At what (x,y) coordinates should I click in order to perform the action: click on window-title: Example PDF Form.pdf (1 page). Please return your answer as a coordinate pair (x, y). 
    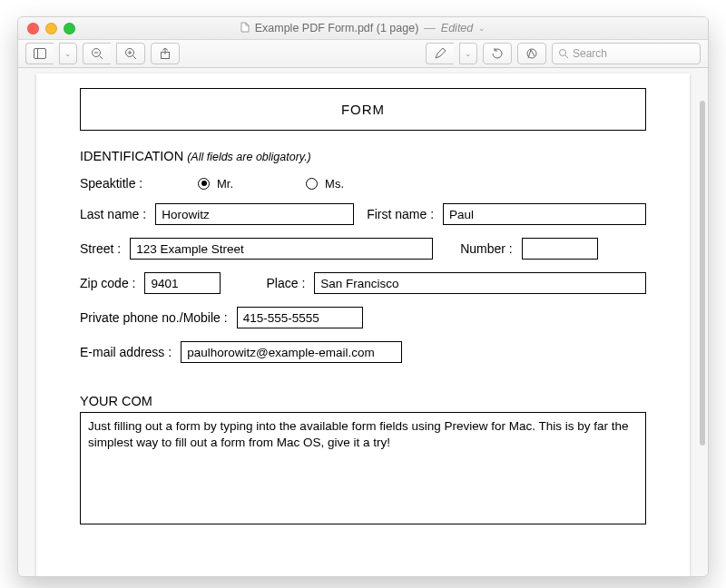
    Looking at the image, I should click on (338, 28).